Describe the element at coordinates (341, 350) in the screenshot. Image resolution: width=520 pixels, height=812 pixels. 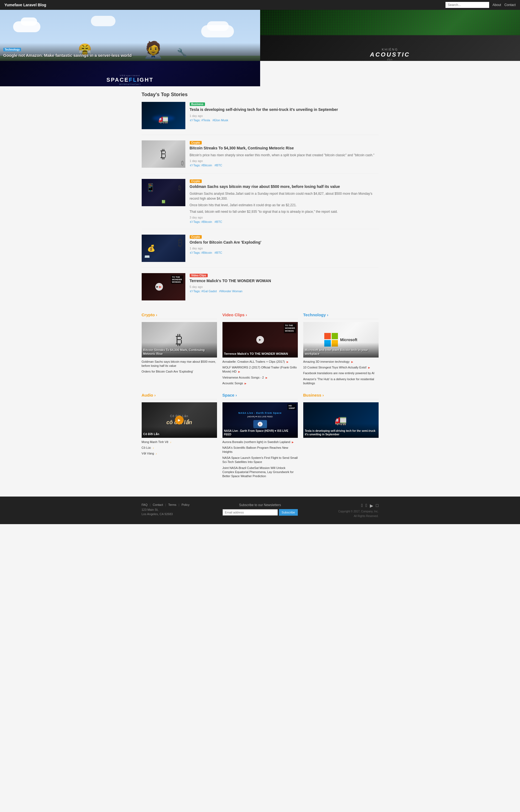
I see `category-technology: Technology › Microsoft Microsoft and Int…` at that location.